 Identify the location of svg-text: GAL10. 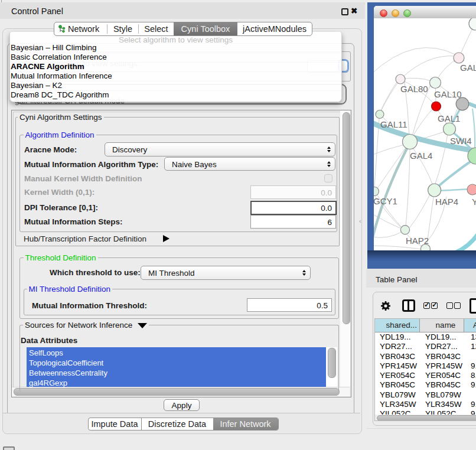
(448, 94).